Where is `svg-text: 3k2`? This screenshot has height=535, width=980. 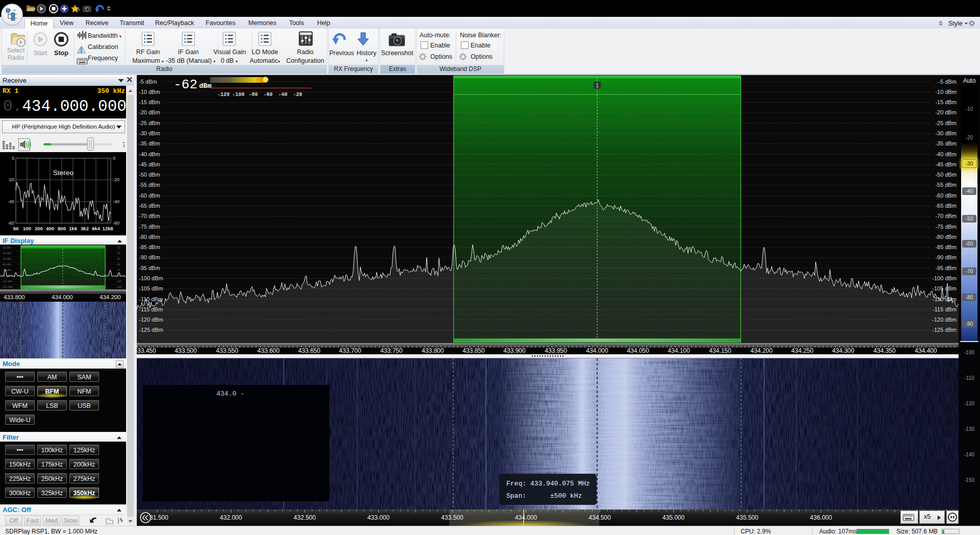 svg-text: 3k2 is located at coordinates (85, 229).